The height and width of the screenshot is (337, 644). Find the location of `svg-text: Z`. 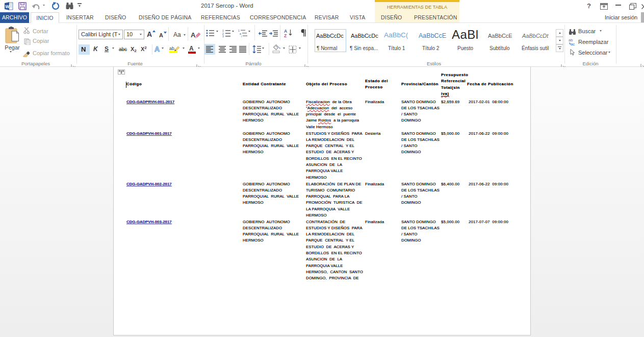

svg-text: Z is located at coordinates (286, 36).